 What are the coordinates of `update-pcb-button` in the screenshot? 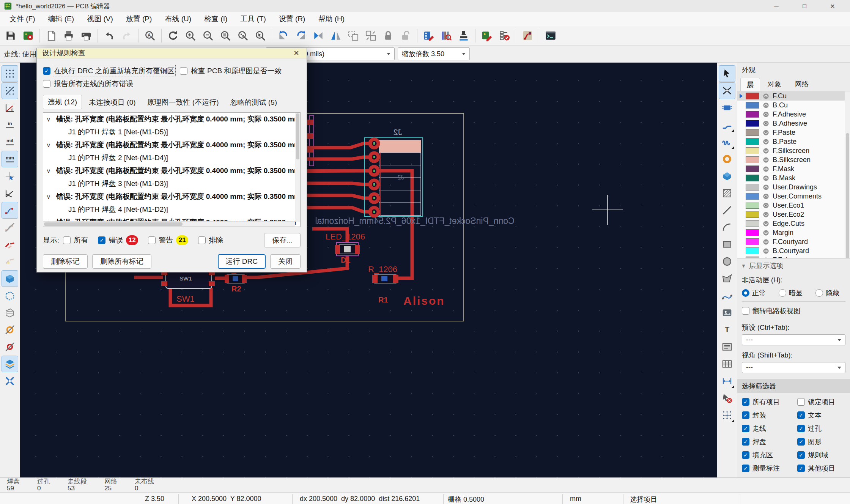 It's located at (464, 36).